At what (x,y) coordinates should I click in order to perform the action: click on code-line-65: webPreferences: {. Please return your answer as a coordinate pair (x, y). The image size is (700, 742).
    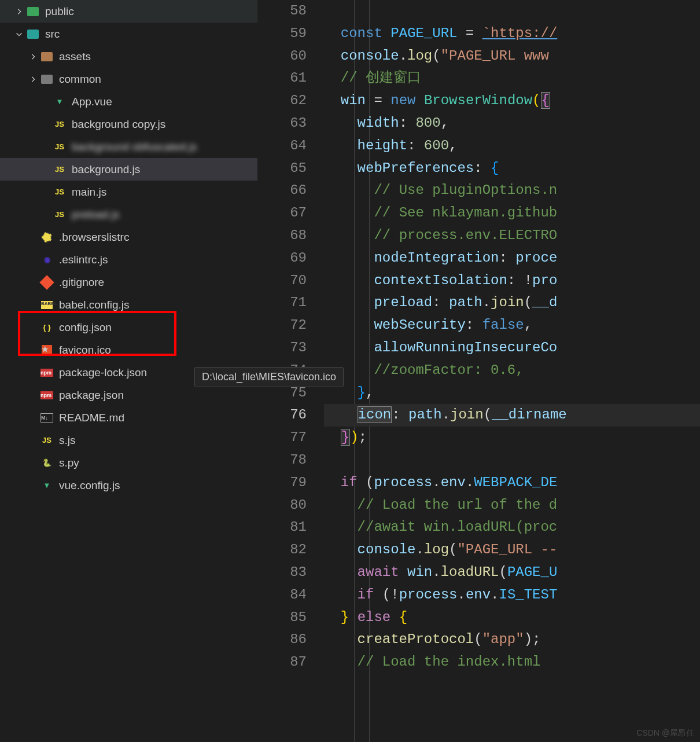
    Looking at the image, I should click on (512, 169).